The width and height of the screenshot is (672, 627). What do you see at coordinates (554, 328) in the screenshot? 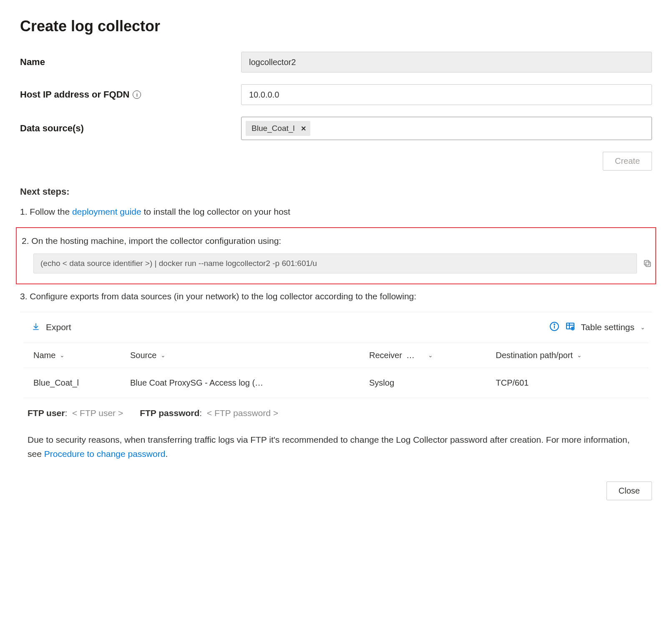
I see `info-icon` at bounding box center [554, 328].